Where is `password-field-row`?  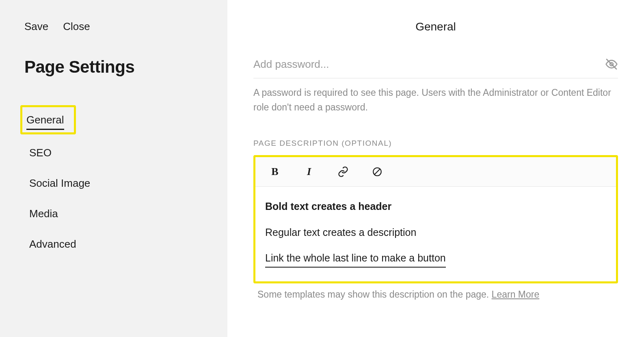 password-field-row is located at coordinates (436, 68).